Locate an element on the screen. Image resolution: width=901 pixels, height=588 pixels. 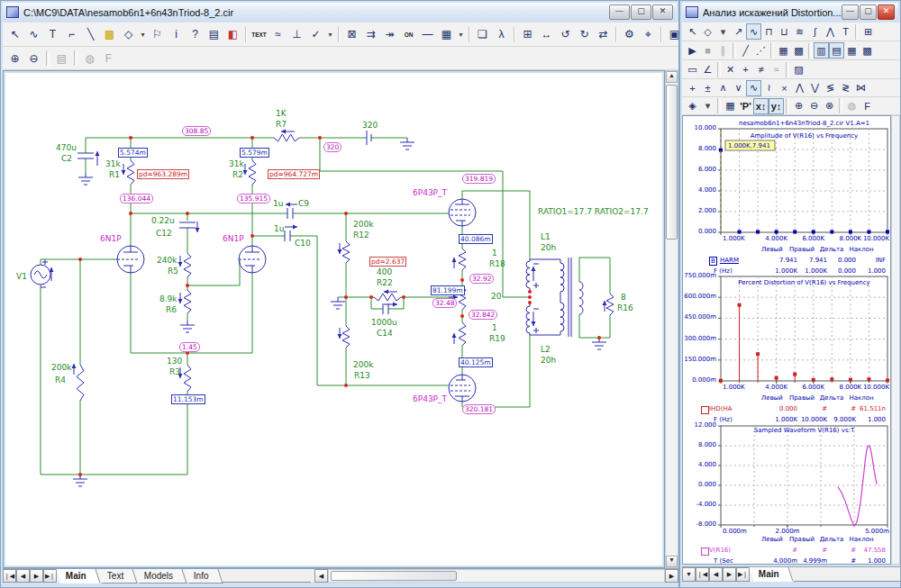
check-toggle-icon: ✓ is located at coordinates (315, 34).